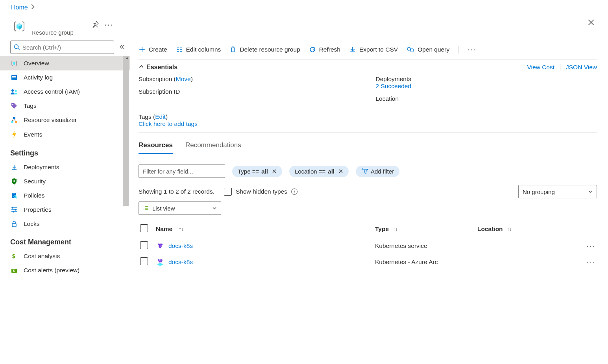  What do you see at coordinates (541, 67) in the screenshot?
I see `view-cost-link: View Cost` at bounding box center [541, 67].